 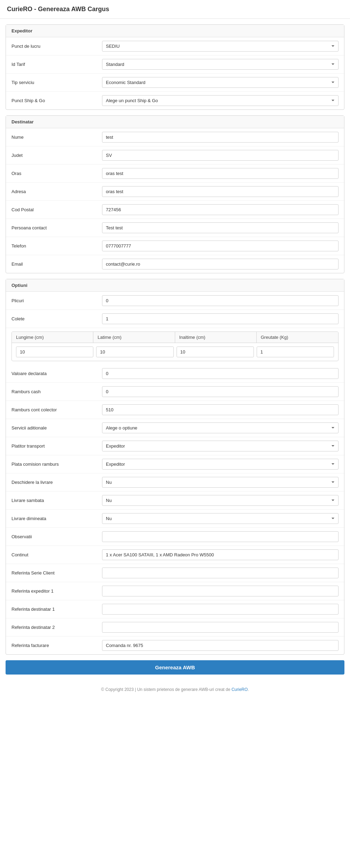 What do you see at coordinates (175, 192) in the screenshot?
I see `adresa-row: Adresa` at bounding box center [175, 192].